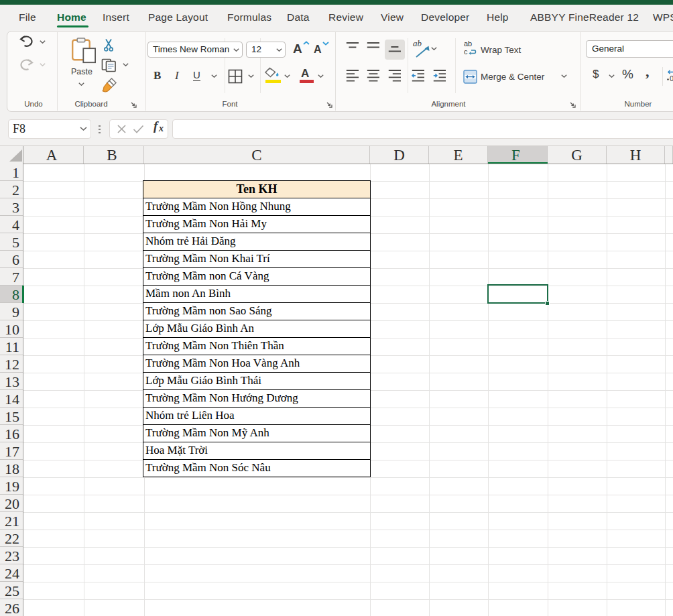 This screenshot has width=673, height=616. Describe the element at coordinates (672, 78) in the screenshot. I see `svg-text: 0` at that location.